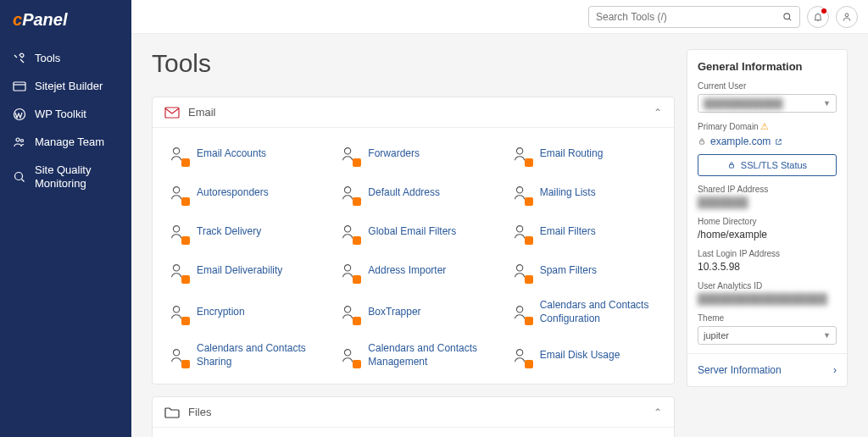  I want to click on tool-label: Calendars and Contacts Sharing, so click(257, 356).